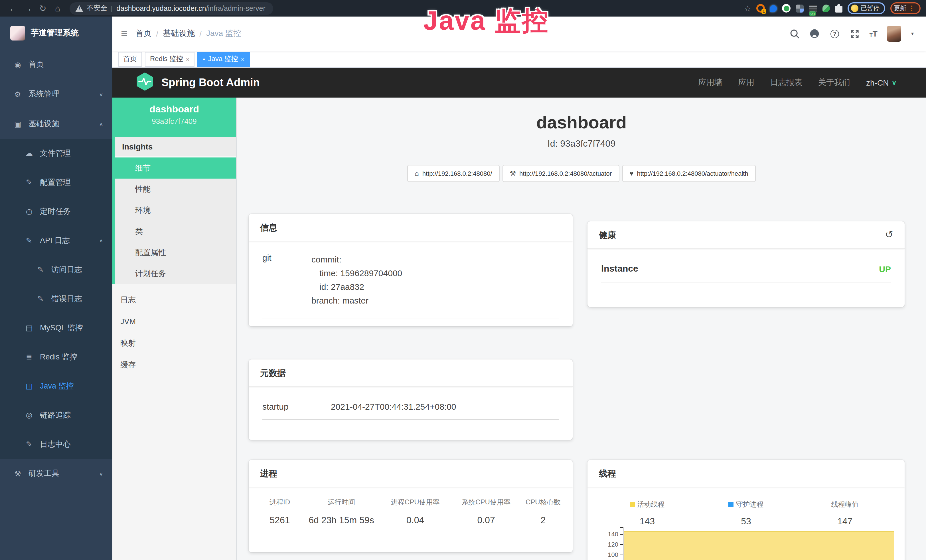  I want to click on bookmark-star-icon: ☆, so click(748, 8).